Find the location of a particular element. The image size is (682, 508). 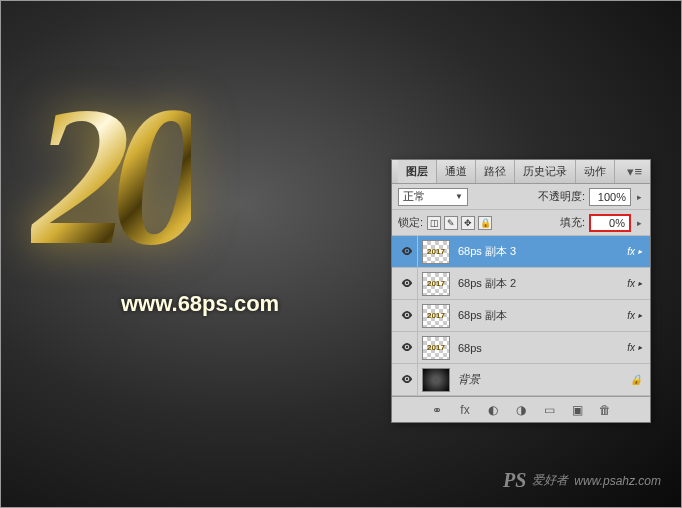

tab-layers: 图层 is located at coordinates (418, 172).